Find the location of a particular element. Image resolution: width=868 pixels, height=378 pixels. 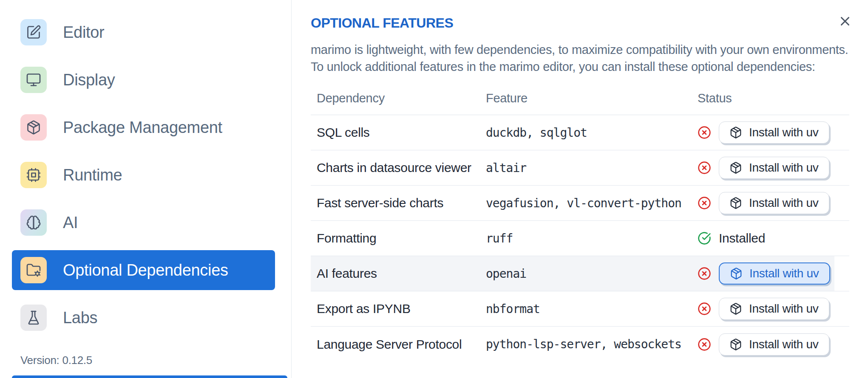

feature-packages: vegafusion, vl-convert-python is located at coordinates (586, 203).